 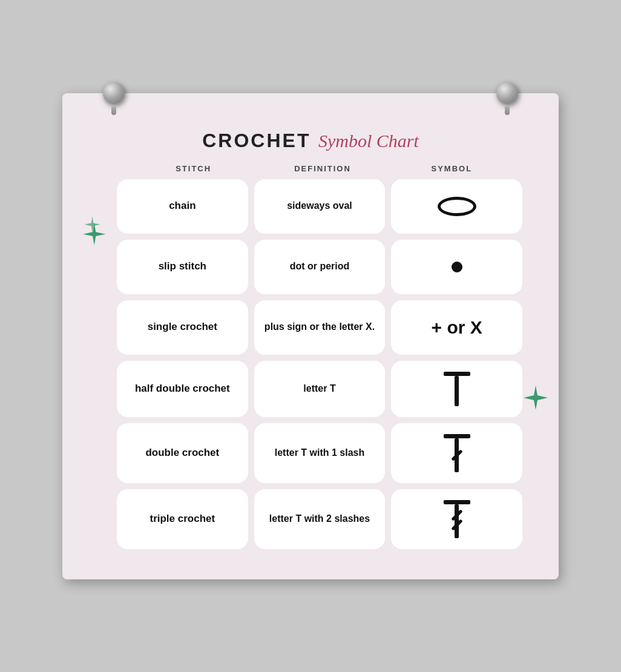 What do you see at coordinates (183, 453) in the screenshot?
I see `stitch-cell-dc: double crochet` at bounding box center [183, 453].